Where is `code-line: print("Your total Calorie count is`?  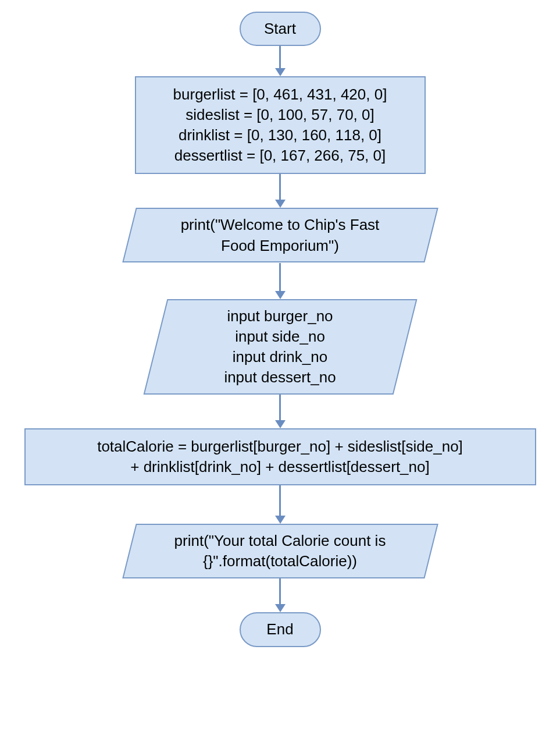
code-line: print("Your total Calorie count is is located at coordinates (280, 541).